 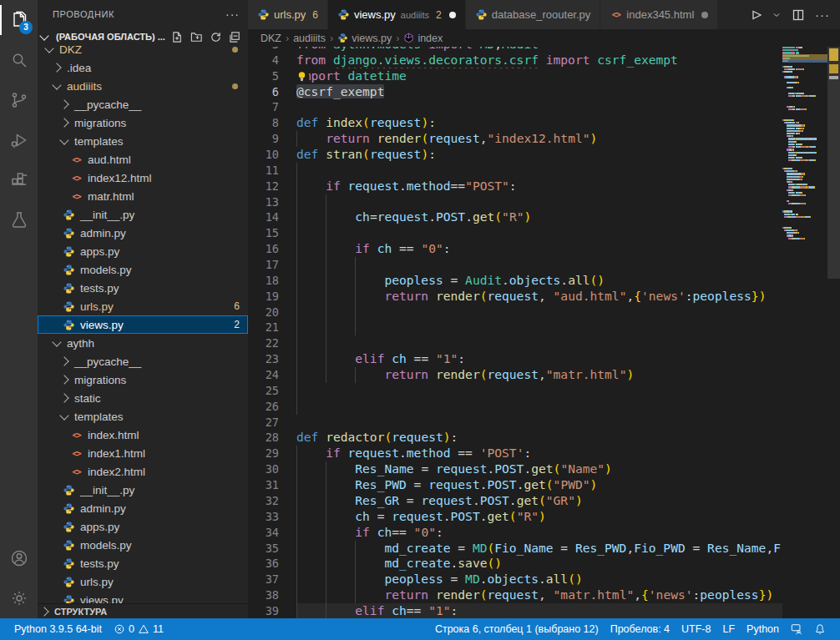 I want to click on code-token: from, so click(x=315, y=60).